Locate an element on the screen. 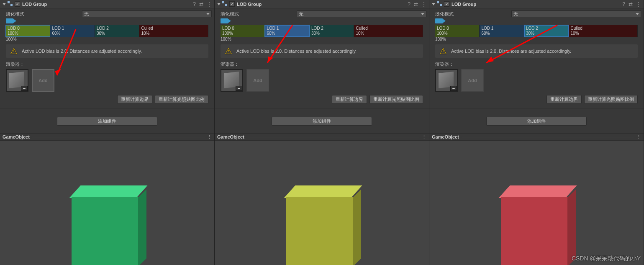 The image size is (644, 265). preview-title: GameObject is located at coordinates (16, 137).